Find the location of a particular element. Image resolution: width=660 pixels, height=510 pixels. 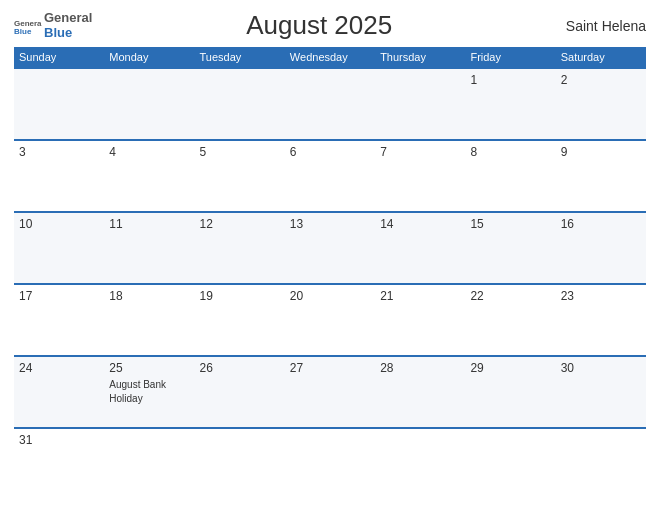

calendar-cell: 4 is located at coordinates (149, 176).